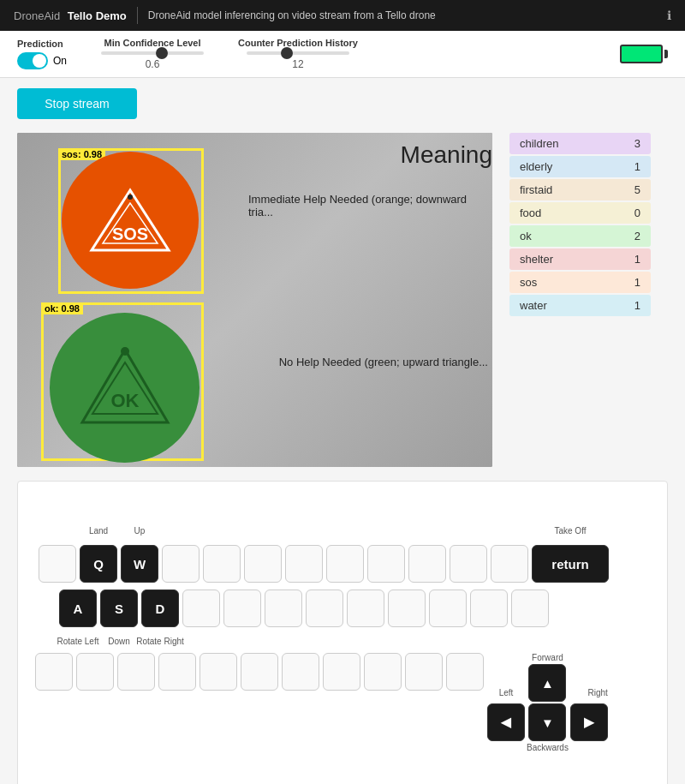 The image size is (685, 784). What do you see at coordinates (536, 166) in the screenshot?
I see `pred-name: elderly` at bounding box center [536, 166].